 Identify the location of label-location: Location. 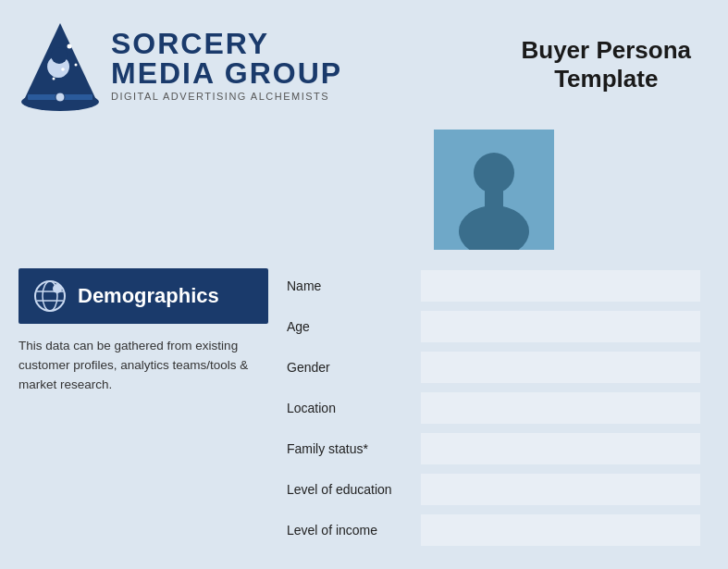
(353, 408).